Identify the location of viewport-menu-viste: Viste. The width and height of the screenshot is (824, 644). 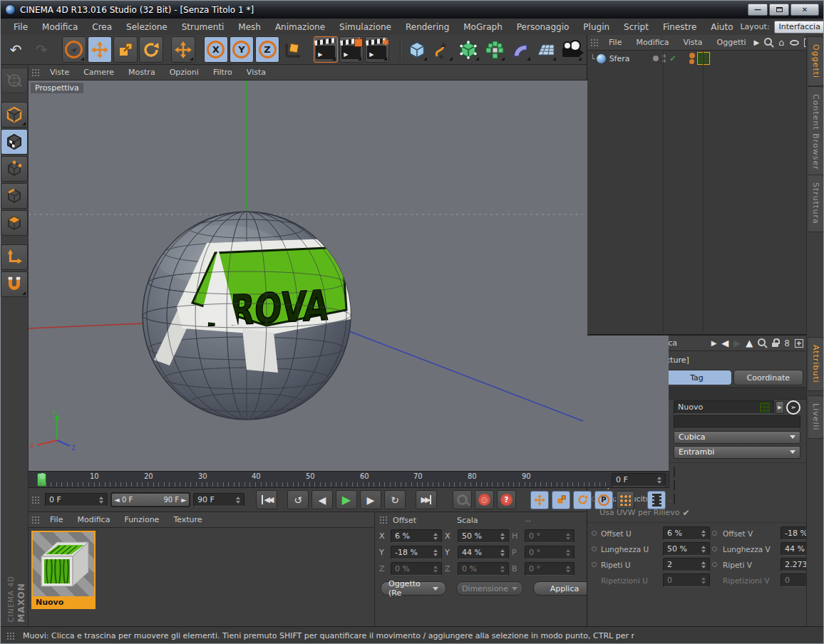
(60, 73).